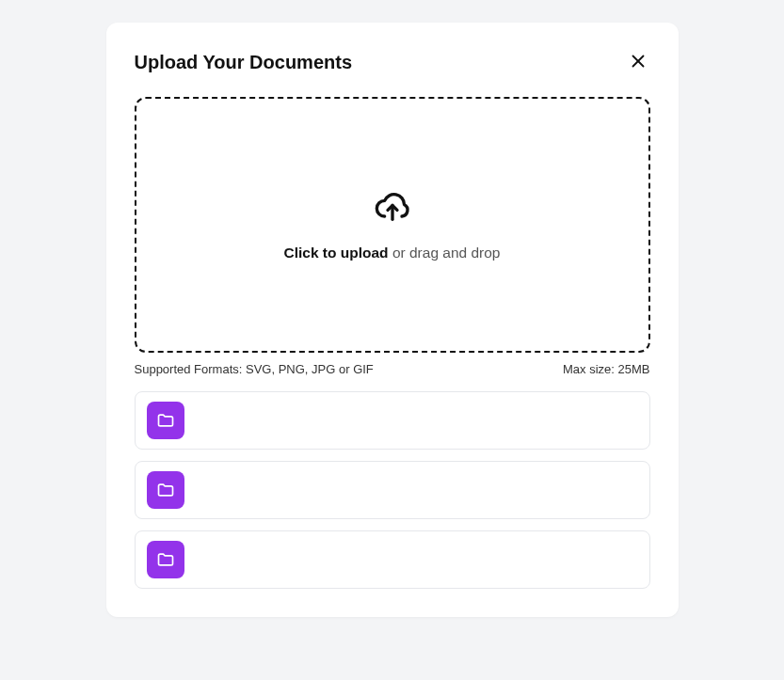  Describe the element at coordinates (606, 369) in the screenshot. I see `max-size-text: Max size: 25MB` at that location.